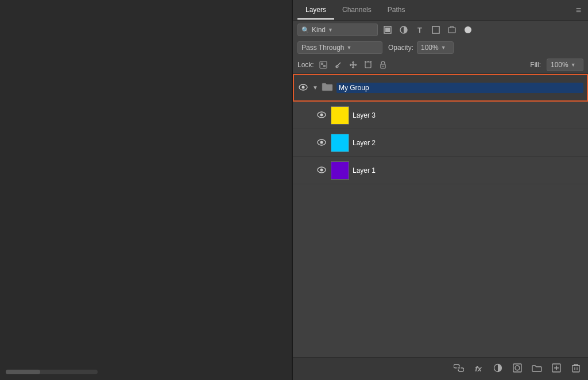  Describe the element at coordinates (498, 369) in the screenshot. I see `new-fill-adjustment-icon` at that location.